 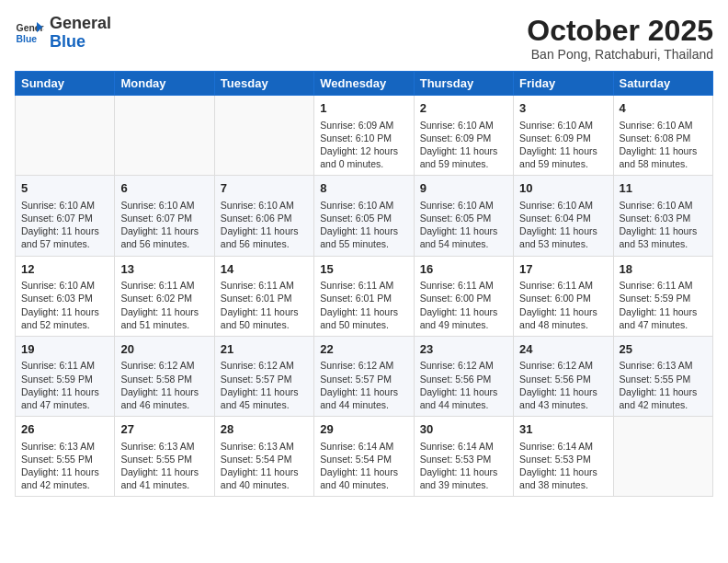 I want to click on calendar-cell: 25Sunrise: 6:13 AM Sunset: 5:55 PM Dayli…, so click(x=663, y=375).